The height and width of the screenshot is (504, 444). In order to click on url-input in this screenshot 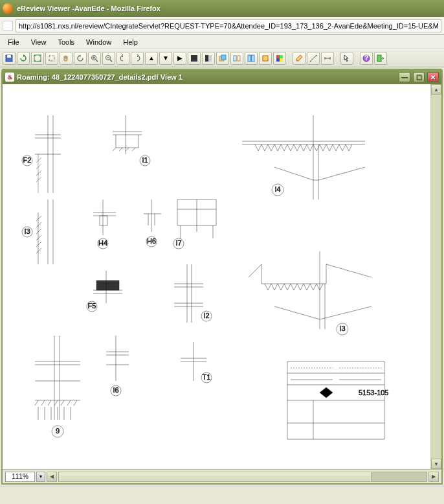, I will do `click(228, 26)`.